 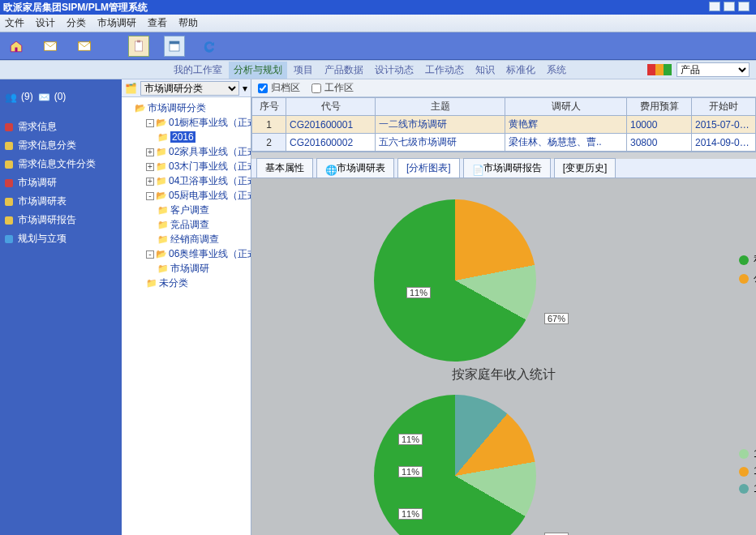 What do you see at coordinates (188, 23) in the screenshot?
I see `menu-help: 帮助` at bounding box center [188, 23].